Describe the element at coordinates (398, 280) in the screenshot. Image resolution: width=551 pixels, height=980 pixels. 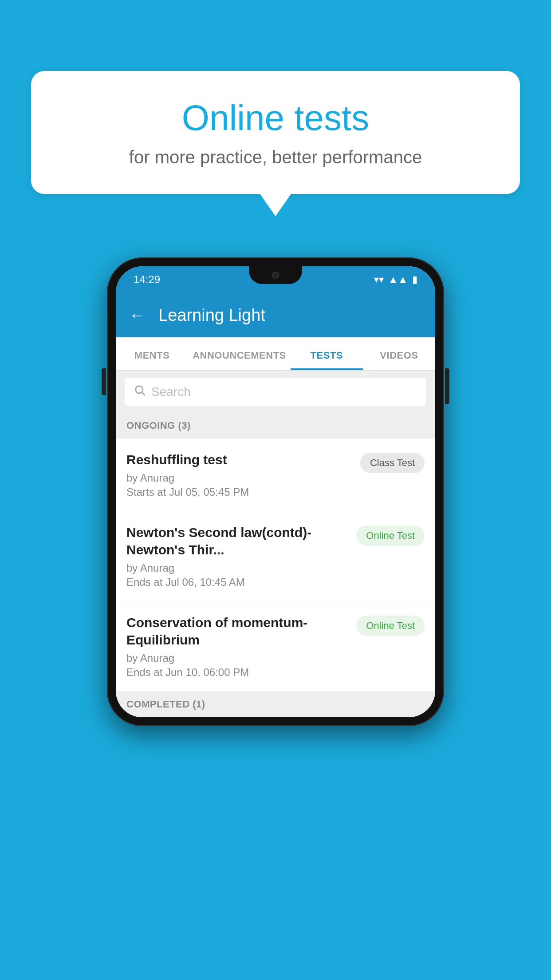
I see `signal-icon: ▲▲` at that location.